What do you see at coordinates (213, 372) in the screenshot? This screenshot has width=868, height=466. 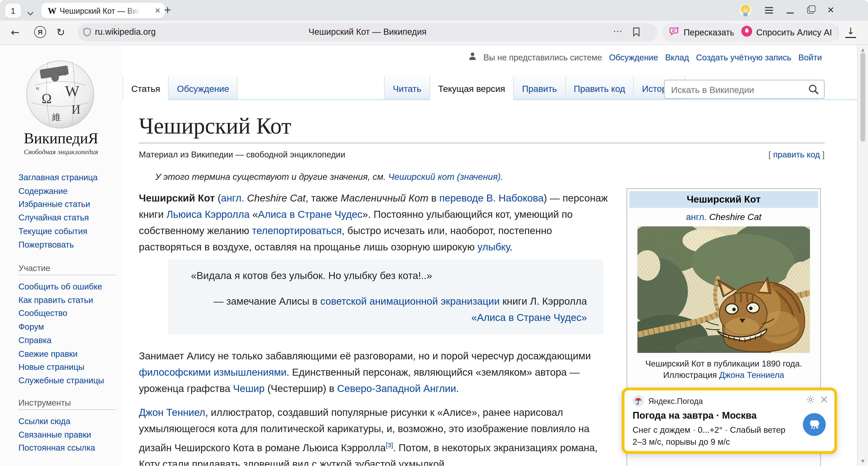 I see `wiki-link: философскими измышлениями` at bounding box center [213, 372].